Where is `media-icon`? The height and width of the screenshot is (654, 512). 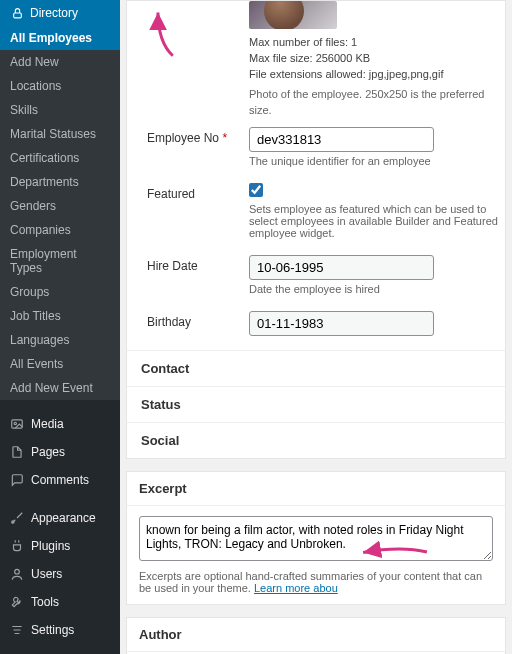
media-icon is located at coordinates (17, 424).